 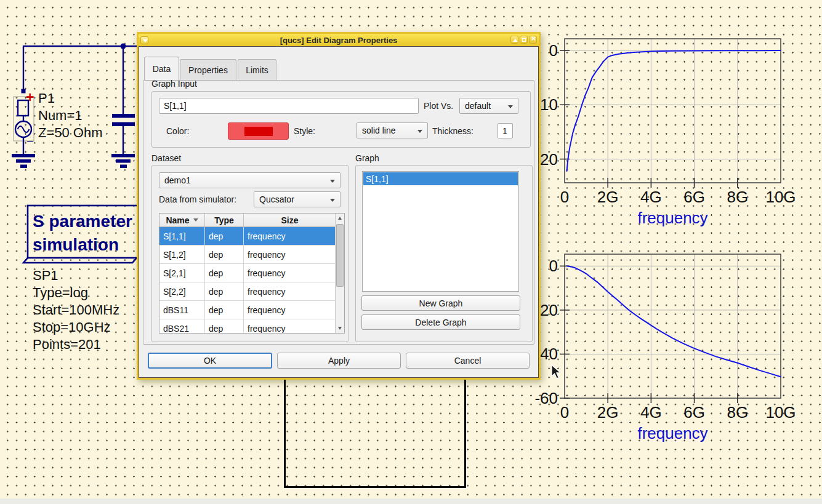 What do you see at coordinates (252, 310) in the screenshot?
I see `table-row: dBS11depfrequency` at bounding box center [252, 310].